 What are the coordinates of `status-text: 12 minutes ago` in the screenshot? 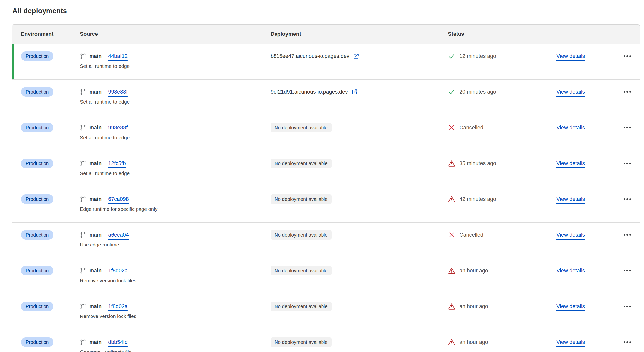 It's located at (478, 56).